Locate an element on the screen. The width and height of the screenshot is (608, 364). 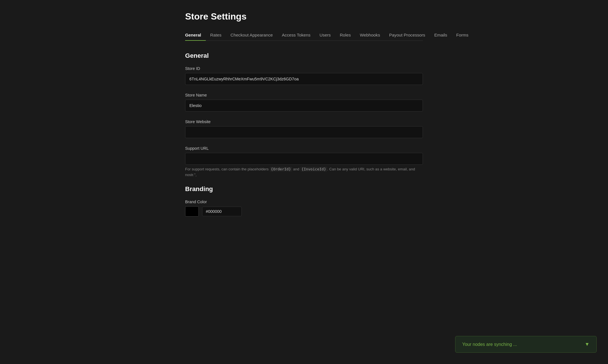
brand-color-group: Brand Color is located at coordinates (304, 208).